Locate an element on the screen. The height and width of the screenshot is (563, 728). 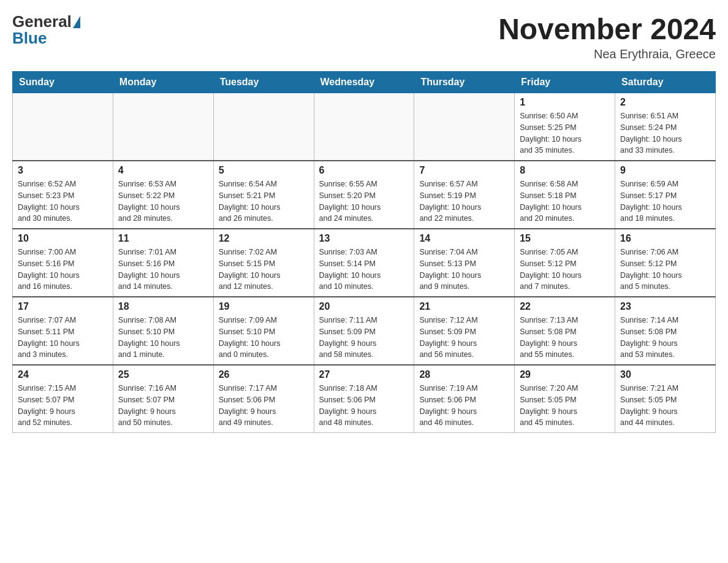
col-header-wednesday: Wednesday is located at coordinates (364, 82).